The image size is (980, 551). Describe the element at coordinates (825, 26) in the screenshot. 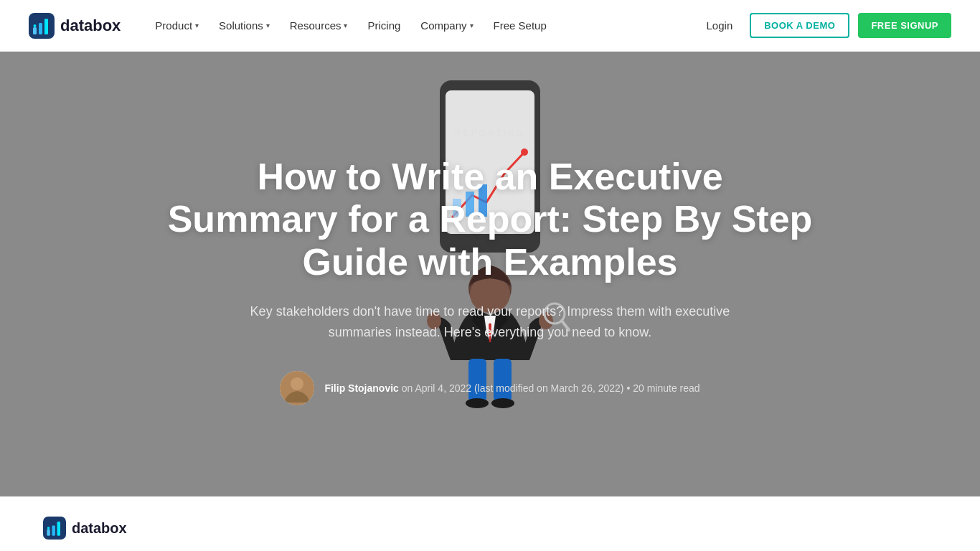

I see `navbar-right: Login BOOK A DEMO FREE SIGNUP` at that location.